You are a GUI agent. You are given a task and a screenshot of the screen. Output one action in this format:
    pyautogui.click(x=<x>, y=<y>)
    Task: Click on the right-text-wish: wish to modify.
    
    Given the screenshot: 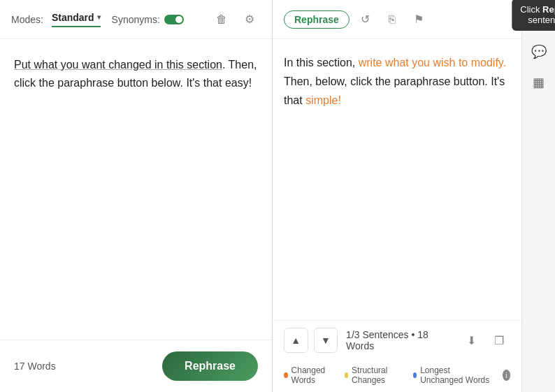 What is the action you would take?
    pyautogui.click(x=470, y=63)
    